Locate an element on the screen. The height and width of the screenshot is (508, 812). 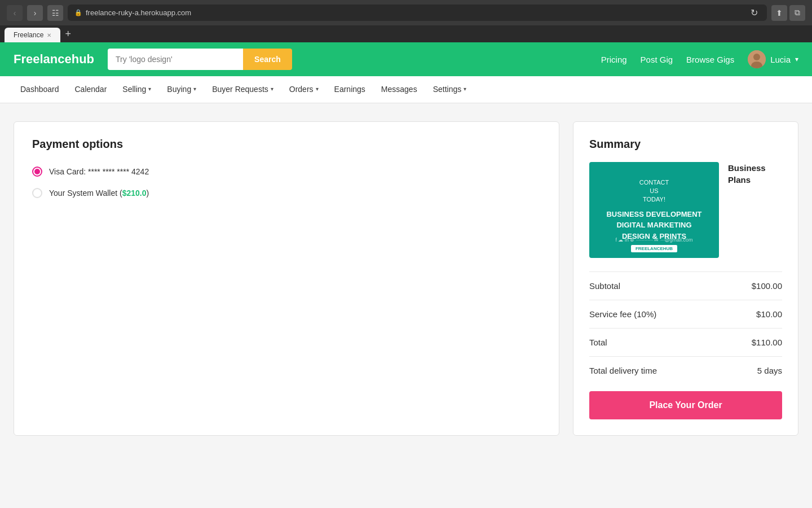
gig-preview: CONTACTUSTODAY! BUSINESS DEVELOPMENTDIGI… is located at coordinates (686, 210).